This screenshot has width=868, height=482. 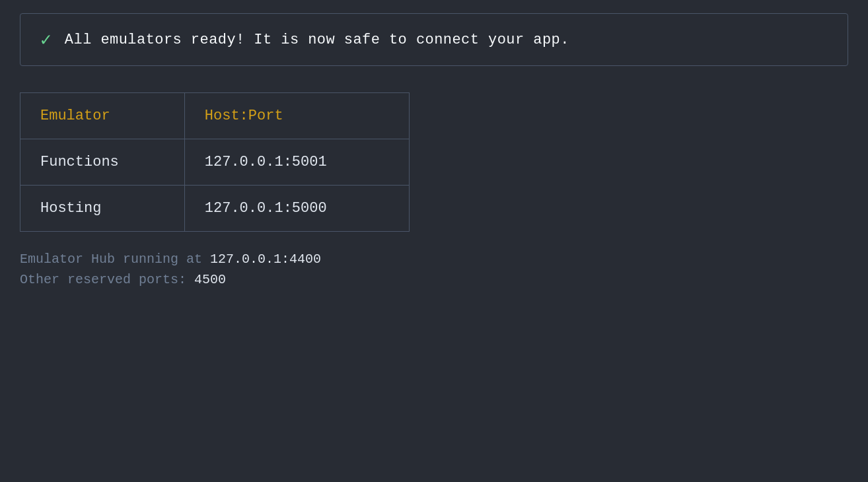 What do you see at coordinates (434, 259) in the screenshot?
I see `hub-line: Emulator Hub running at 127.0.0.1:4400` at bounding box center [434, 259].